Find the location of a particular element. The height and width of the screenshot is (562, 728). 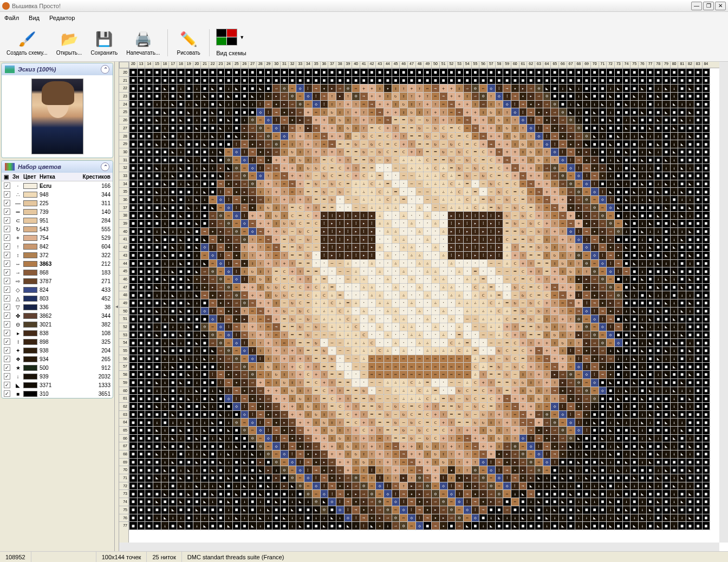

color-symbol: ❖ is located at coordinates (18, 360).